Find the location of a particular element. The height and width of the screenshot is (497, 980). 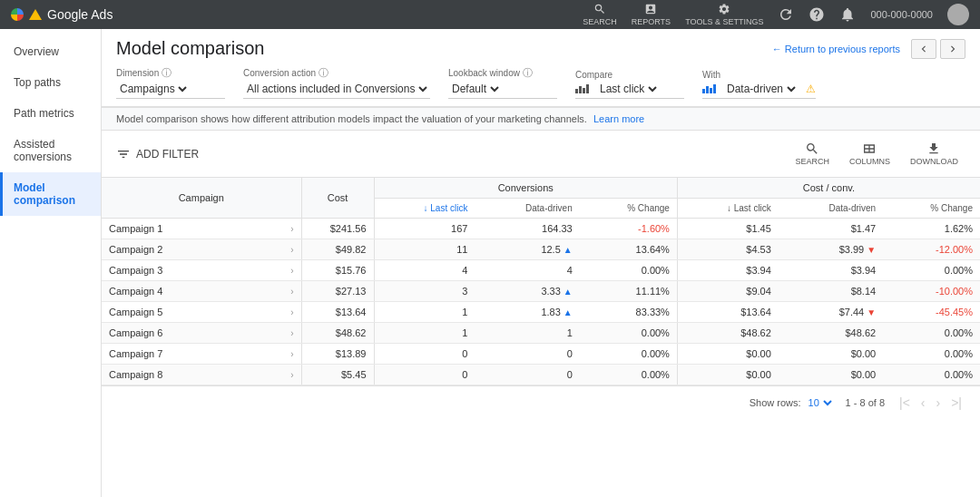

rows-per-page-select: 10 25 50 is located at coordinates (820, 403).